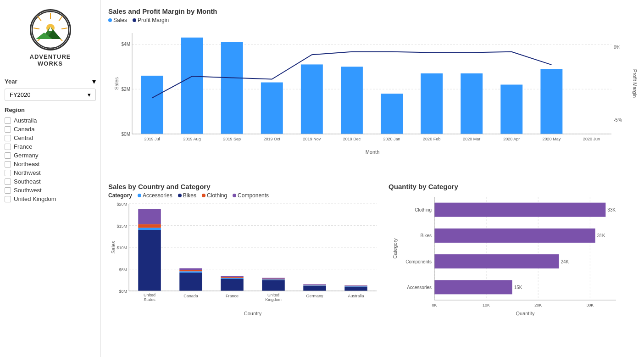  Describe the element at coordinates (432, 139) in the screenshot. I see `svg-text: 2020 Feb` at that location.